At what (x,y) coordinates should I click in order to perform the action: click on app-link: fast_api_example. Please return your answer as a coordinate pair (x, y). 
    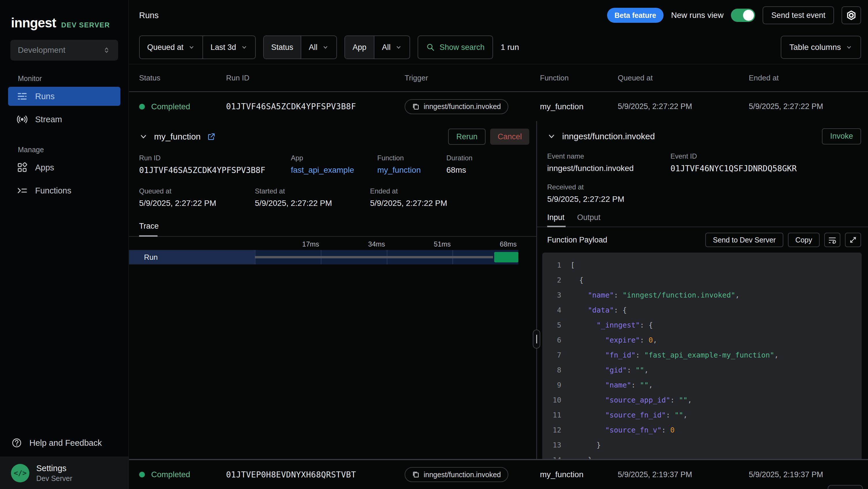
    Looking at the image, I should click on (334, 170).